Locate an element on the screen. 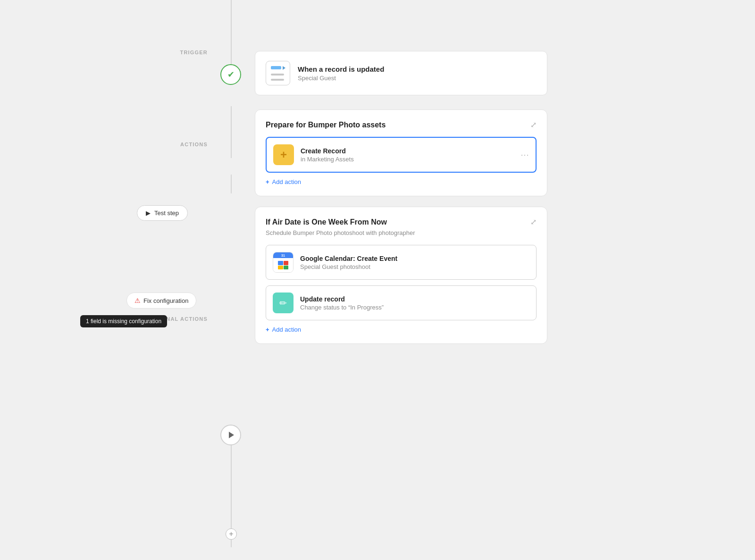  tooltip-text: 1 field is missing configuration is located at coordinates (124, 321).